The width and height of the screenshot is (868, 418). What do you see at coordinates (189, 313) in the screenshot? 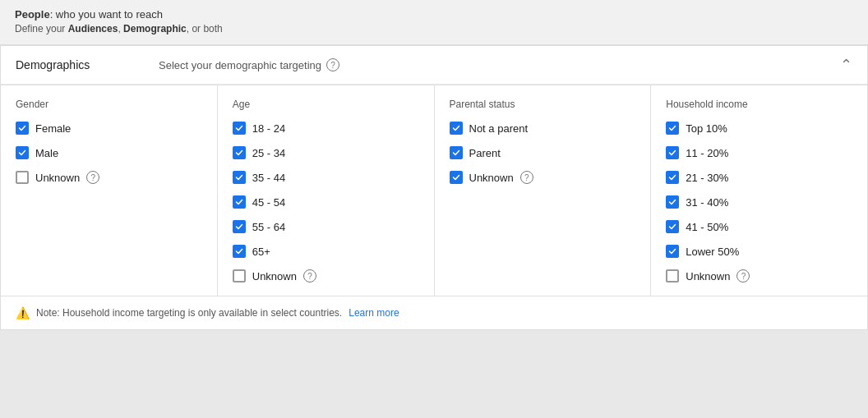
I see `footer-note-text: Note: Household income targeting is only…` at bounding box center [189, 313].